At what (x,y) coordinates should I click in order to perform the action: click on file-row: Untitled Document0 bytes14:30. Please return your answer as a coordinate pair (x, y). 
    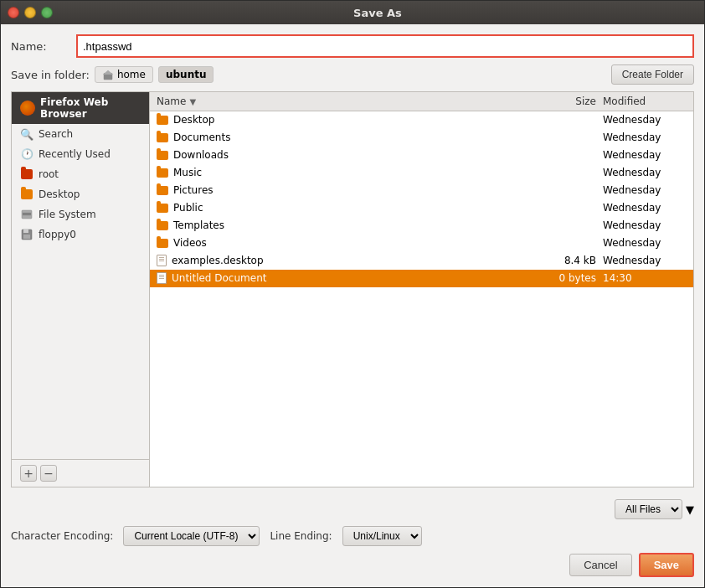
    Looking at the image, I should click on (422, 278).